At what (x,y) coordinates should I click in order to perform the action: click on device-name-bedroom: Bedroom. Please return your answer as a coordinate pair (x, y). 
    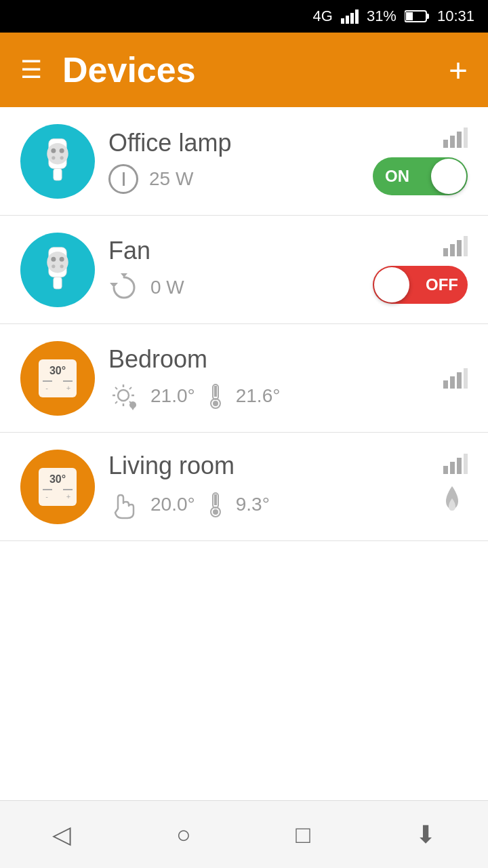
    Looking at the image, I should click on (269, 359).